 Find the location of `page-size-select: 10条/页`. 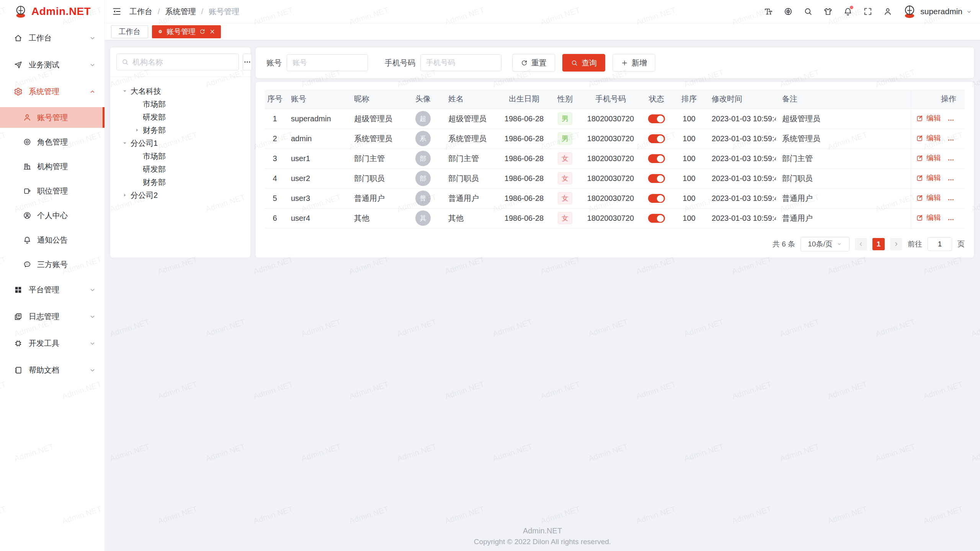

page-size-select: 10条/页 is located at coordinates (825, 244).